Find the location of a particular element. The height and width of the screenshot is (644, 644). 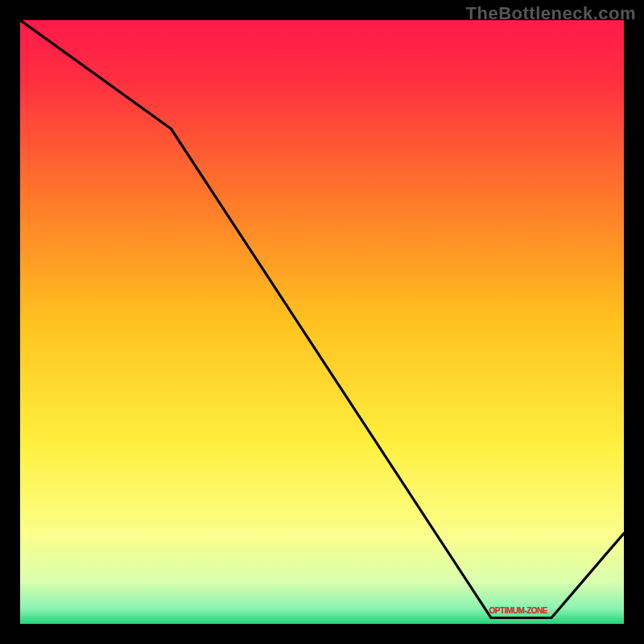

optimum-zone-label: OPTIMUM-ZONE is located at coordinates (518, 610).